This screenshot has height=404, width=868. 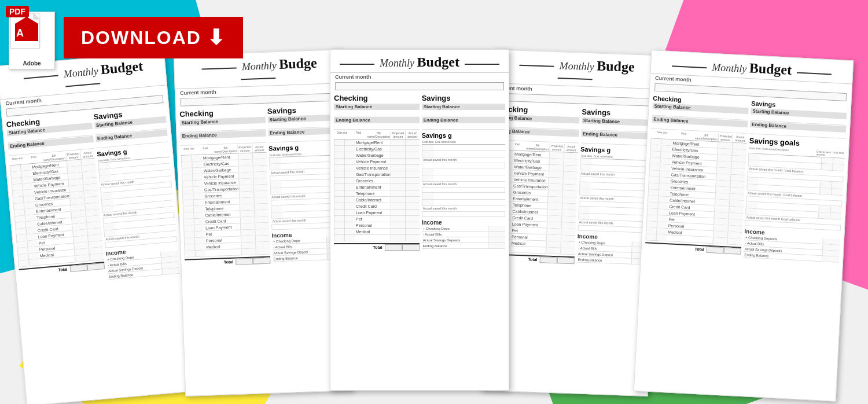 What do you see at coordinates (420, 172) in the screenshot?
I see `sheet-3-body: Checking Starting Balance Ending Balance…` at bounding box center [420, 172].